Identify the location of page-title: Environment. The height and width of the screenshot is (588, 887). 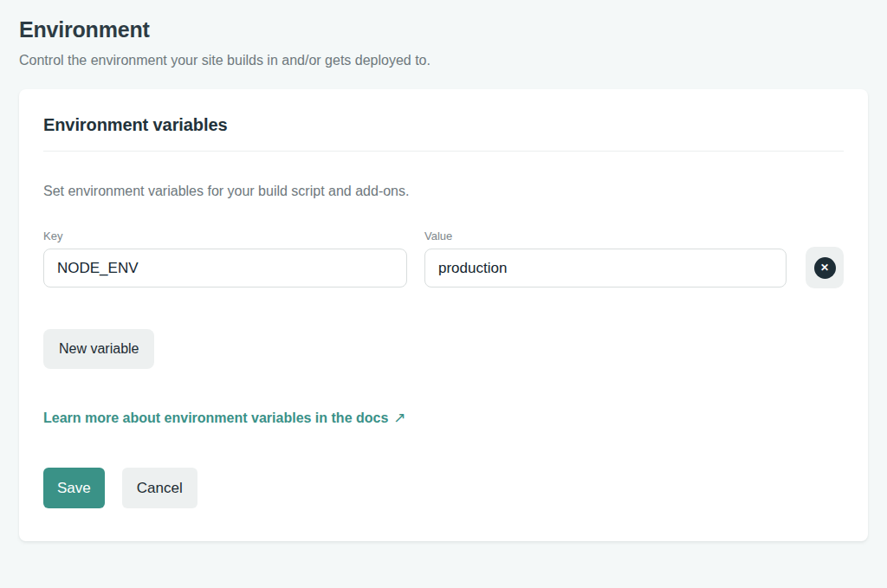
(444, 29).